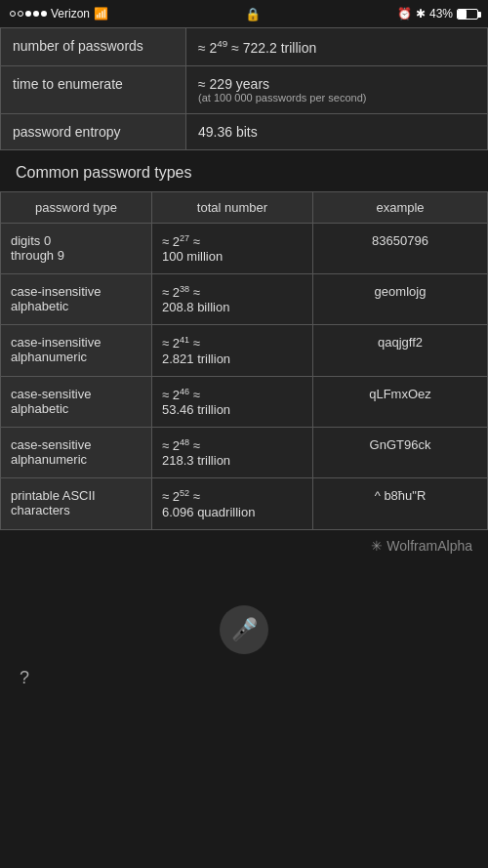 This screenshot has width=488, height=868. What do you see at coordinates (232, 248) in the screenshot?
I see `count-digits: ≈ 227 ≈100 million` at bounding box center [232, 248].